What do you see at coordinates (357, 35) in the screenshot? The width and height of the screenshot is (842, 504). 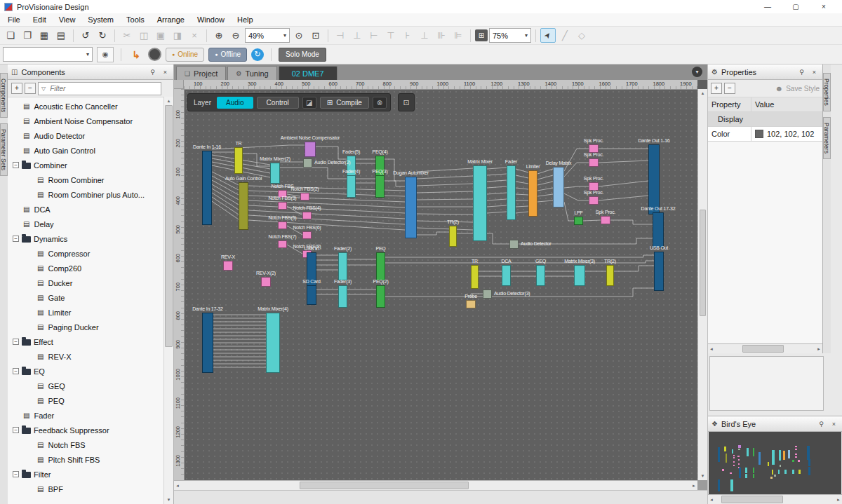 I see `align-center-button: ⊥` at bounding box center [357, 35].